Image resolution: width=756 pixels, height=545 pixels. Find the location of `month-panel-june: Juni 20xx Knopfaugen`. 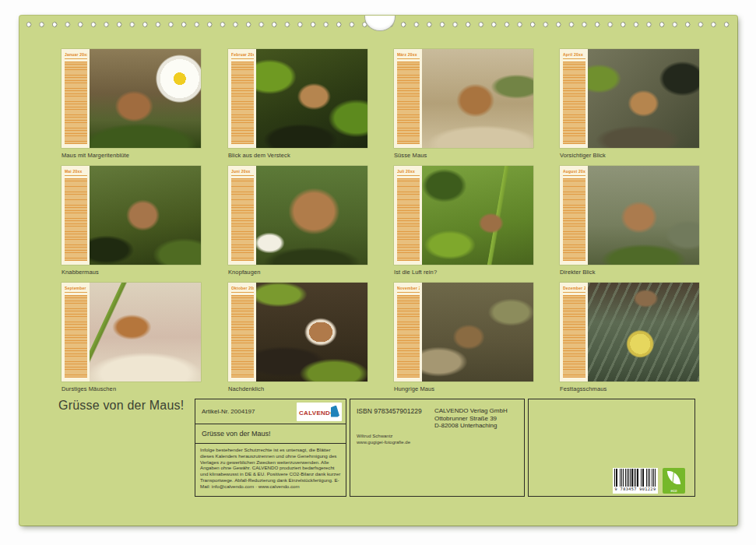

month-panel-june: Juni 20xx Knopfaugen is located at coordinates (297, 221).